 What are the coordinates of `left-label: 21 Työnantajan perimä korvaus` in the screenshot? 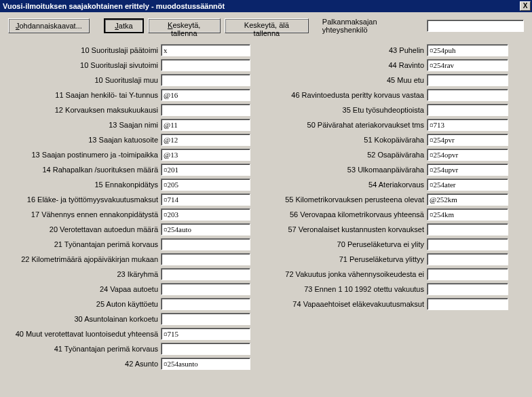 It's located at (84, 244).